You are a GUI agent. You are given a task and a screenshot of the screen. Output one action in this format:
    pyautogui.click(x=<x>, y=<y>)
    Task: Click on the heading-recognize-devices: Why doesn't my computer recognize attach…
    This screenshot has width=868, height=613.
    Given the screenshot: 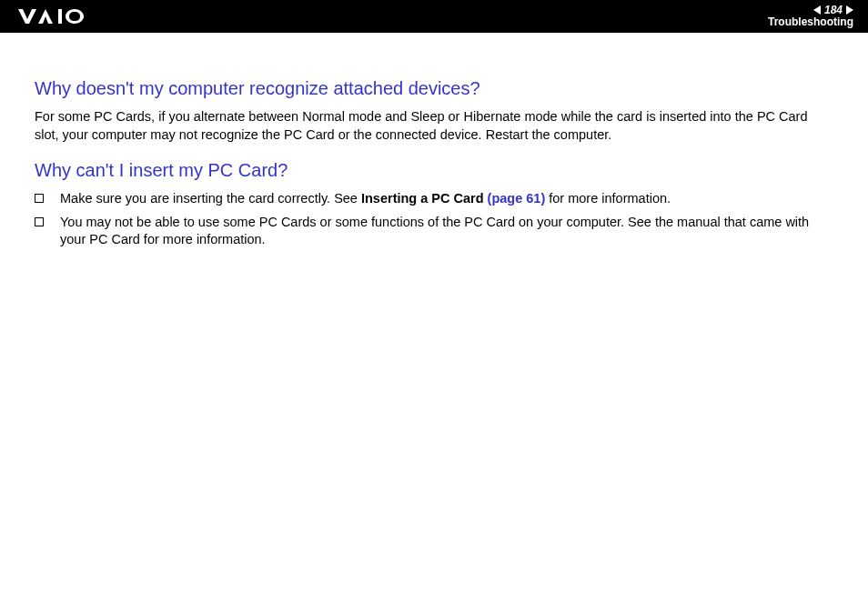 What is the action you would take?
    pyautogui.click(x=434, y=89)
    